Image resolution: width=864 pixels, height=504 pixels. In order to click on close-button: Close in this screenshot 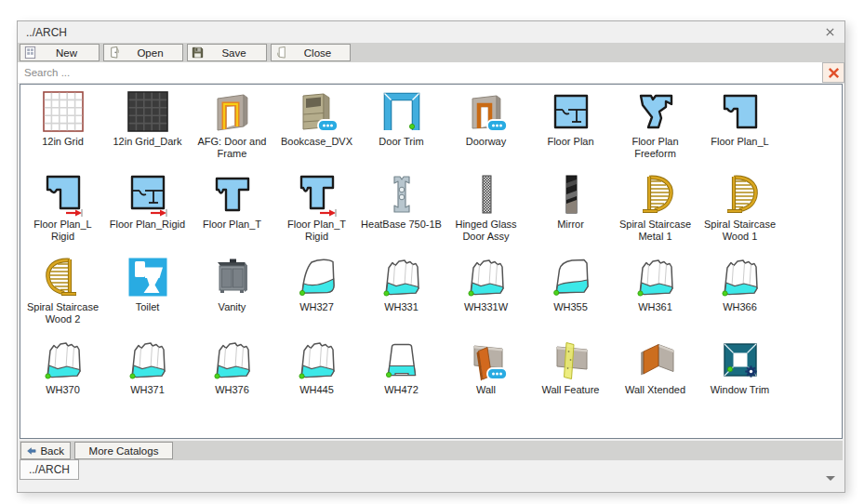, I will do `click(311, 52)`.